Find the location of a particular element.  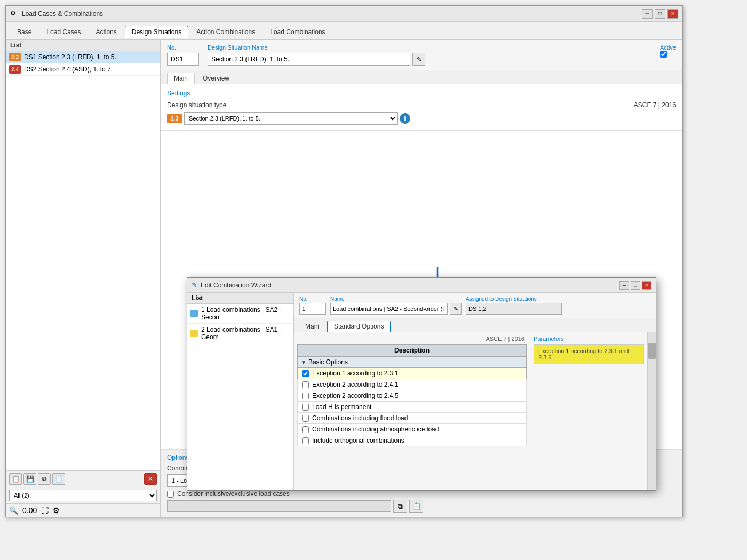

dialog-tab-standard-options: Standard Options is located at coordinates (359, 326).